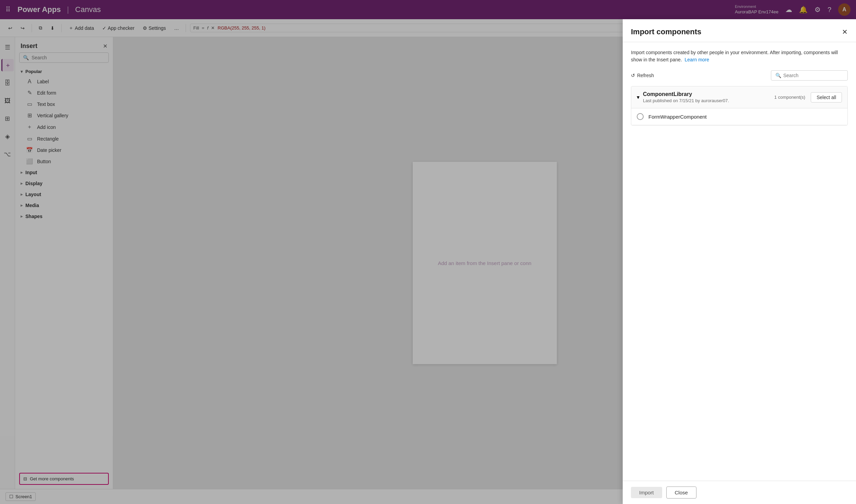 The height and width of the screenshot is (504, 856). I want to click on modal-description: Import components created by other peopl…, so click(739, 56).